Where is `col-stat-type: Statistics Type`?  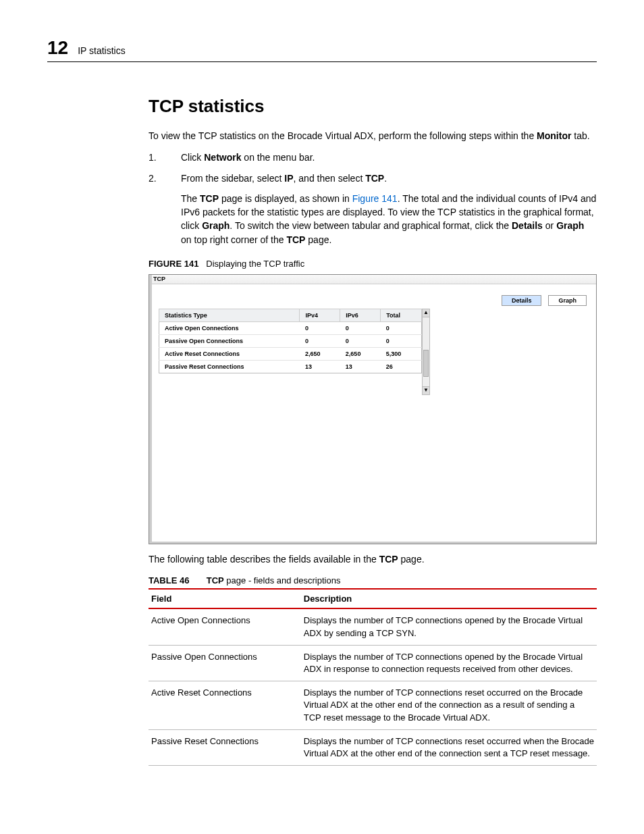
col-stat-type: Statistics Type is located at coordinates (230, 316).